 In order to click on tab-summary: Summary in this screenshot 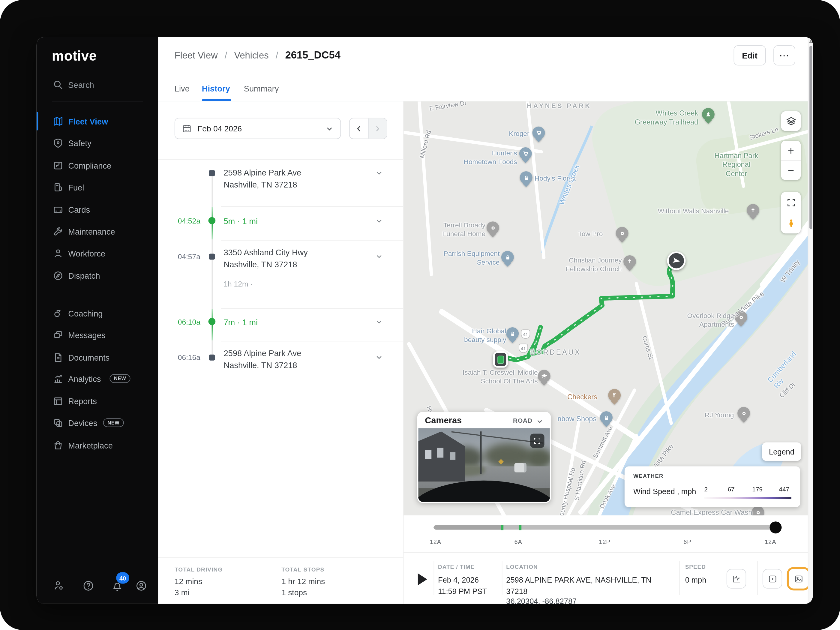, I will do `click(261, 89)`.